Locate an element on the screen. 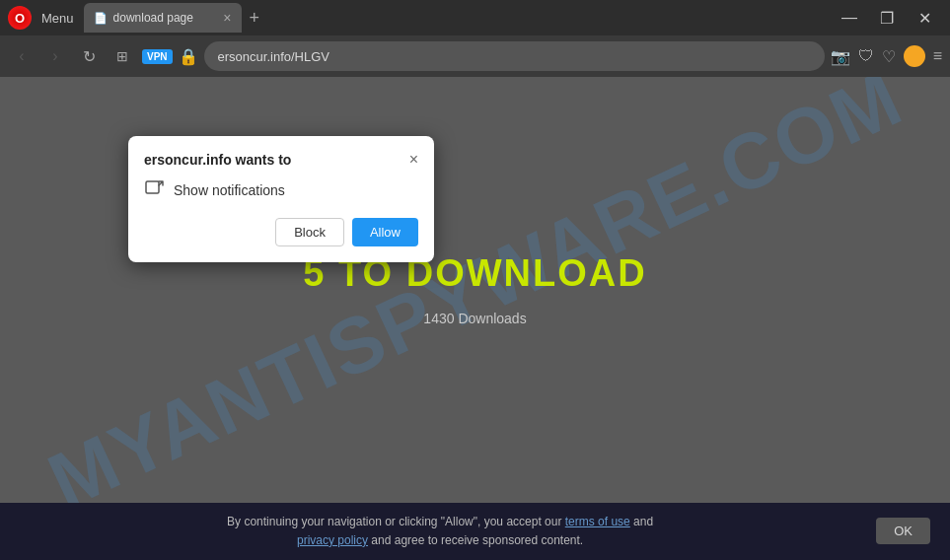 Image resolution: width=950 pixels, height=560 pixels. grid-button: ⊞ is located at coordinates (122, 56).